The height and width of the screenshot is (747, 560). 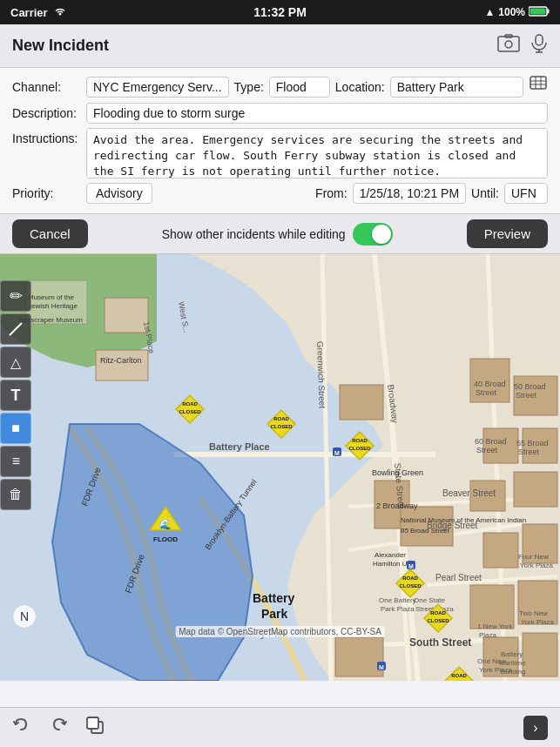 I want to click on description-label: Description:, so click(x=49, y=113).